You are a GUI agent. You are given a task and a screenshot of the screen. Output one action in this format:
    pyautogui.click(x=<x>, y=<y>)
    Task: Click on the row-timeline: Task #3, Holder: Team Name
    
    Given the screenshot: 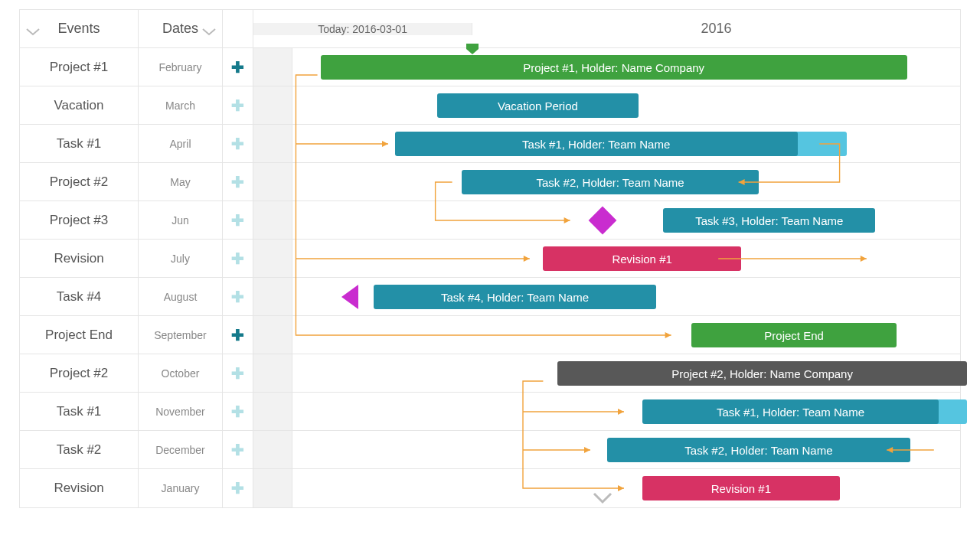 What is the action you would take?
    pyautogui.click(x=606, y=220)
    